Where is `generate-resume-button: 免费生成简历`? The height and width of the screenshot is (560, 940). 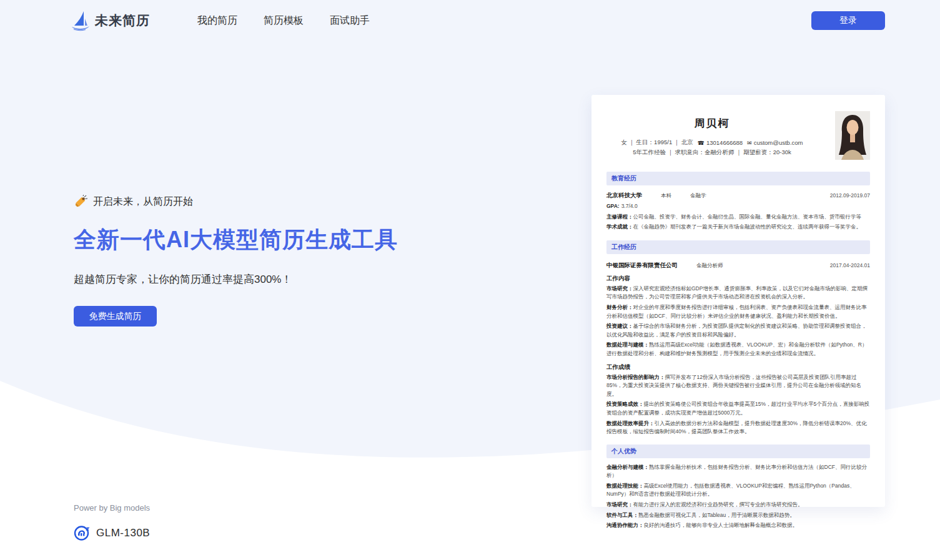 generate-resume-button: 免费生成简历 is located at coordinates (115, 316).